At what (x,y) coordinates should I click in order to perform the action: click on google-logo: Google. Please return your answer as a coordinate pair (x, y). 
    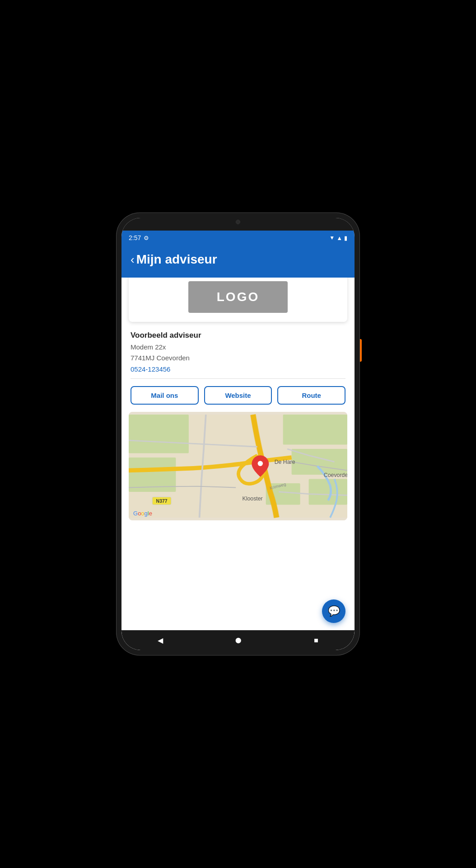
    Looking at the image, I should click on (143, 514).